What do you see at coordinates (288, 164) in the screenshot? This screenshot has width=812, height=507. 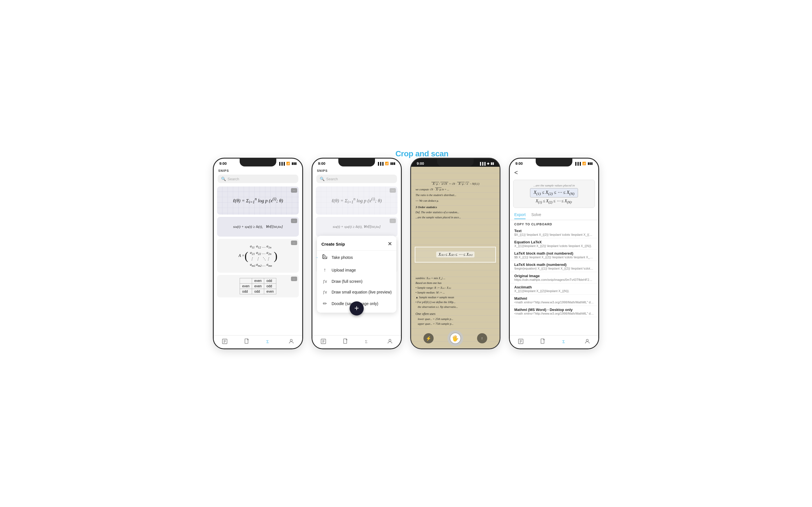 I see `wifi-icon: 📶` at bounding box center [288, 164].